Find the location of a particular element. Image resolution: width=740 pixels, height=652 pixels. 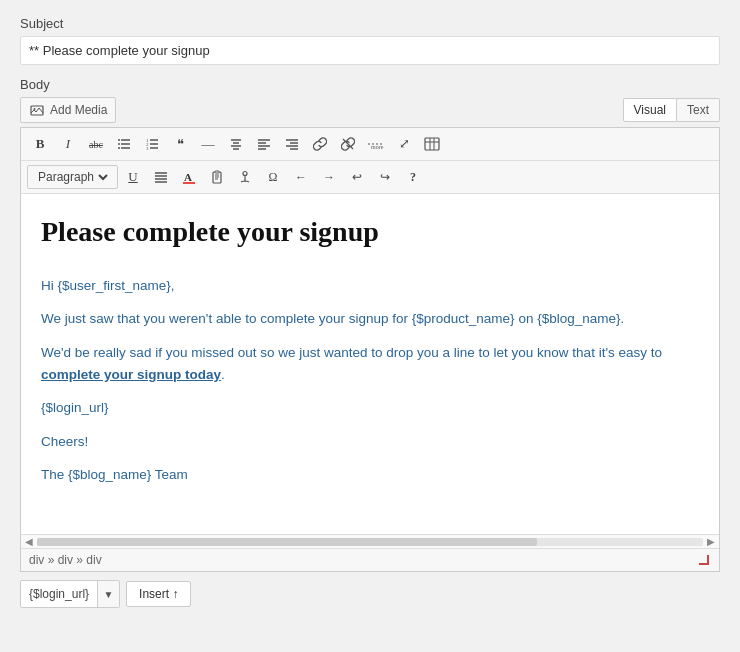

editor-line4-text: {$login_url} is located at coordinates (75, 408).